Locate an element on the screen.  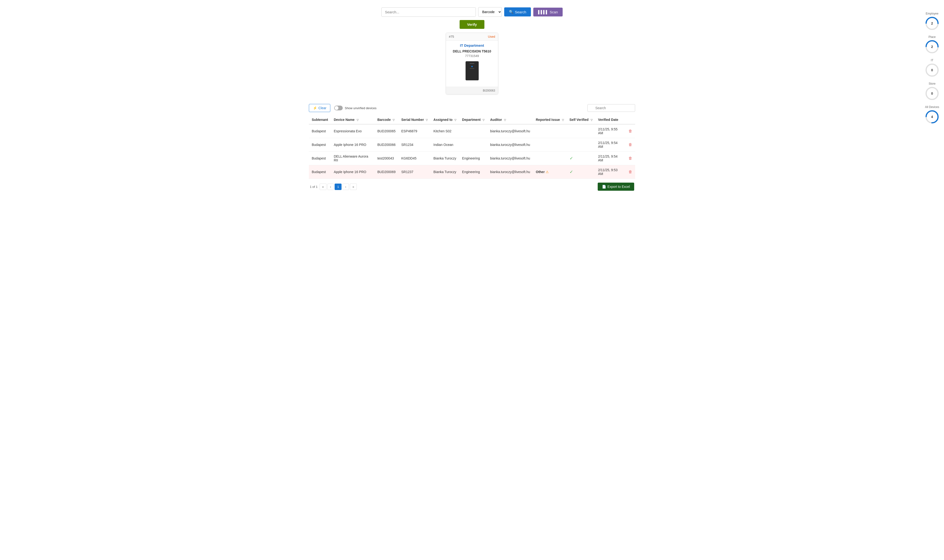
clear-button: ⚡ Clear is located at coordinates (319, 108).